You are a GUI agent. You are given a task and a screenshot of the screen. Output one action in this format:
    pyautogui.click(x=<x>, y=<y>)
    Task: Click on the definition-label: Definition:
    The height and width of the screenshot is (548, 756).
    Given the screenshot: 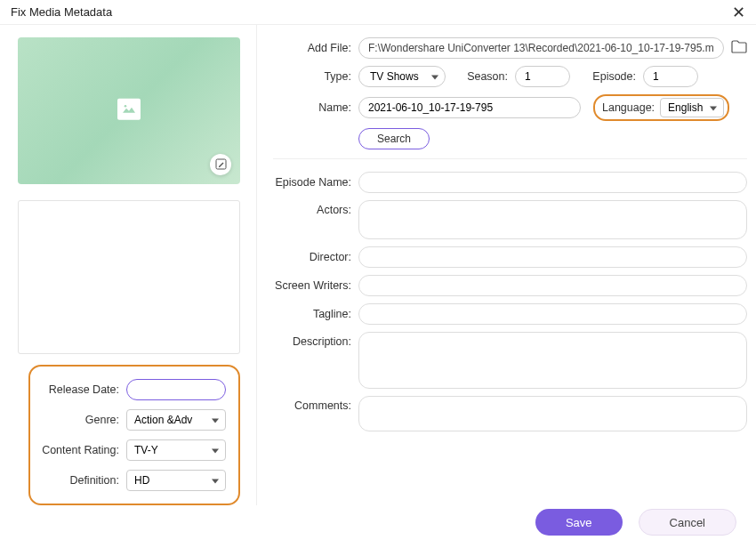 What is the action you would take?
    pyautogui.click(x=82, y=480)
    